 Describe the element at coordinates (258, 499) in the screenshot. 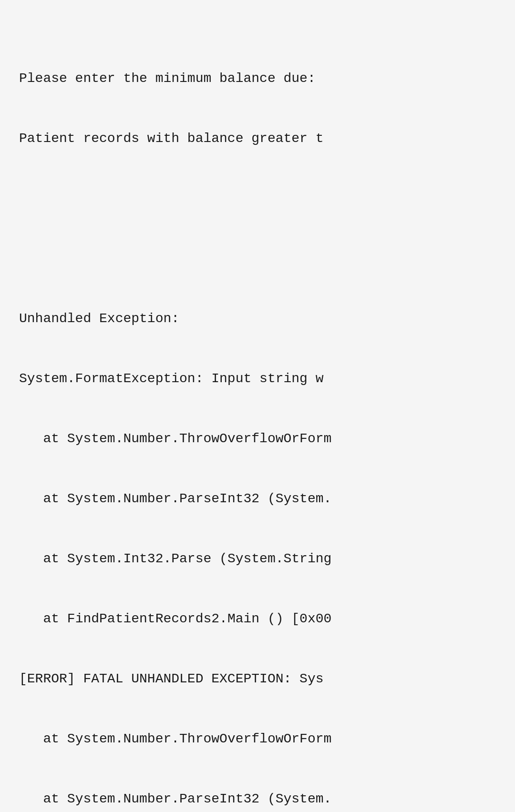

I see `console-line-7: at System.Number.ParseInt32 (System.` at that location.